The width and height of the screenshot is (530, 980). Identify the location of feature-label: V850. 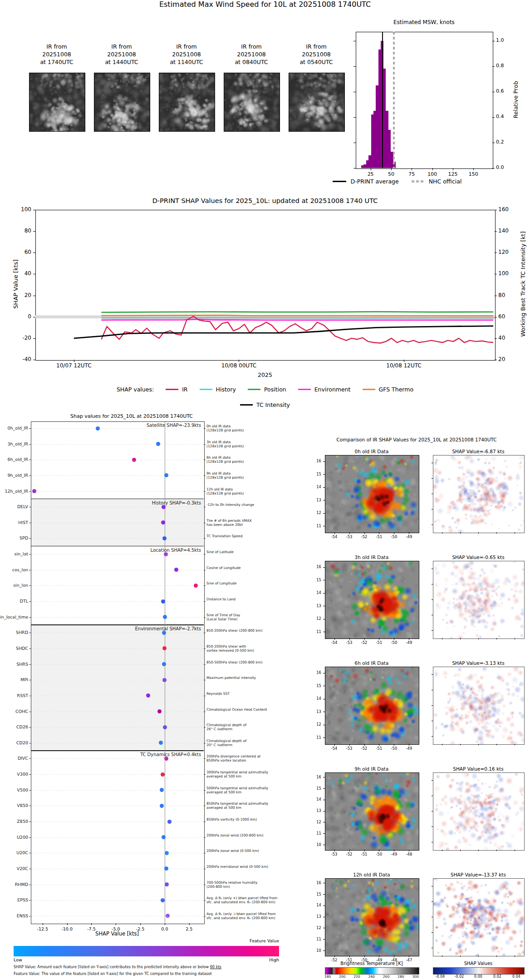
(14, 806).